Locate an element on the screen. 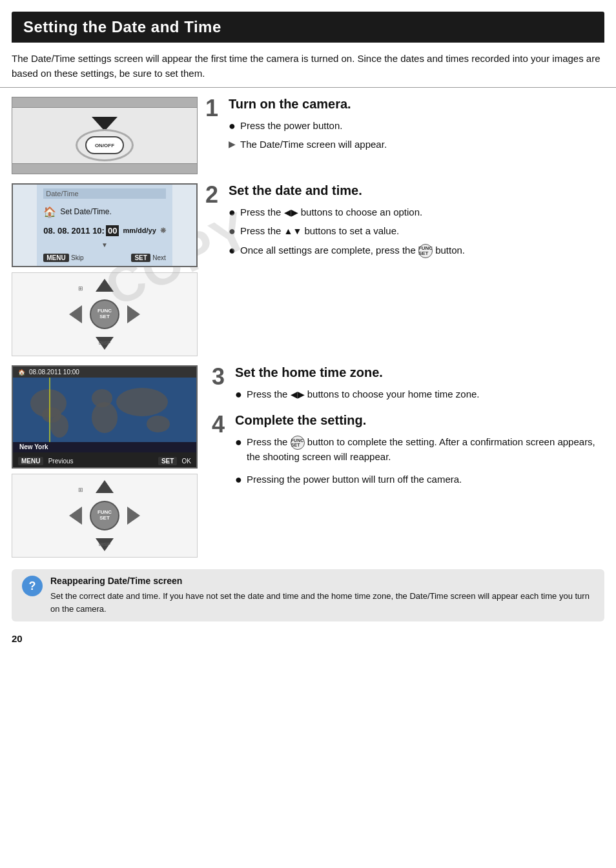  step-3-content: Set the home time zone. ● Press the ◀▶ b… is located at coordinates (420, 385).